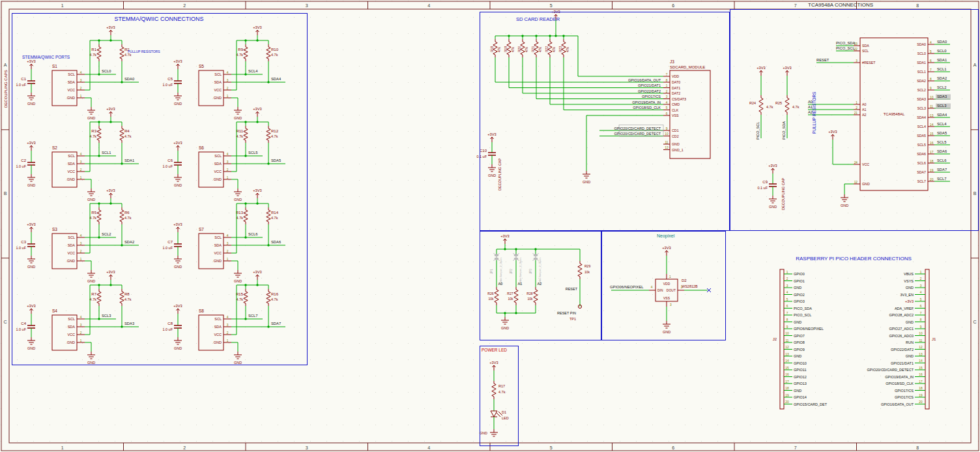 This screenshot has height=452, width=980. I want to click on net-label: PICO_SCL, so click(803, 315).